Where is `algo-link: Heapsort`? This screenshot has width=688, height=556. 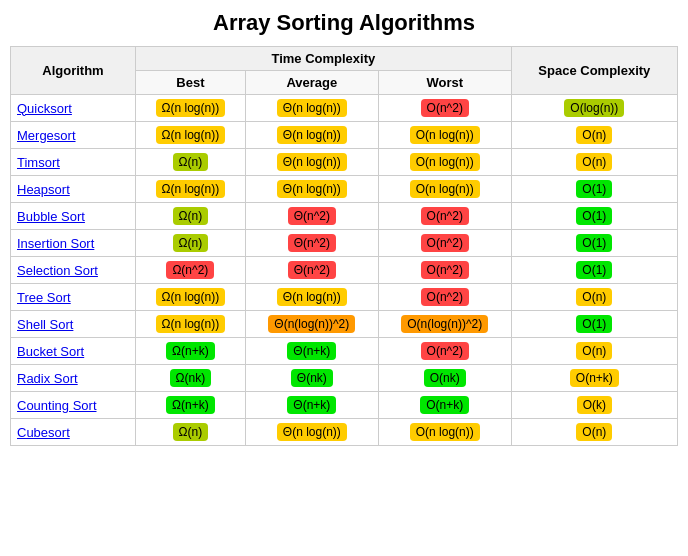
algo-link: Heapsort is located at coordinates (44, 190).